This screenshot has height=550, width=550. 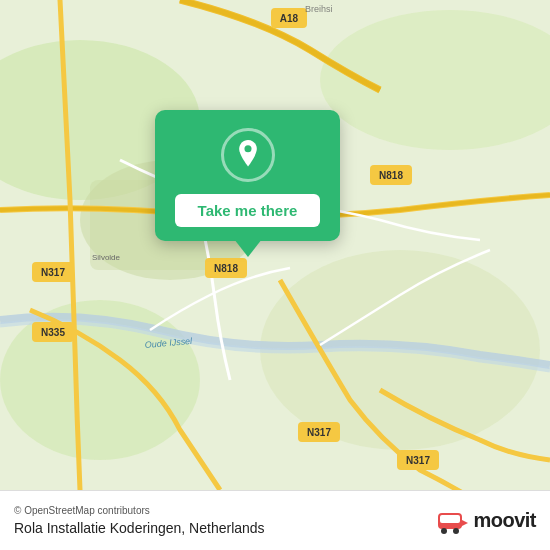 What do you see at coordinates (275, 520) in the screenshot?
I see `footer: © OpenStreetMap contributors Rola Instal…` at bounding box center [275, 520].